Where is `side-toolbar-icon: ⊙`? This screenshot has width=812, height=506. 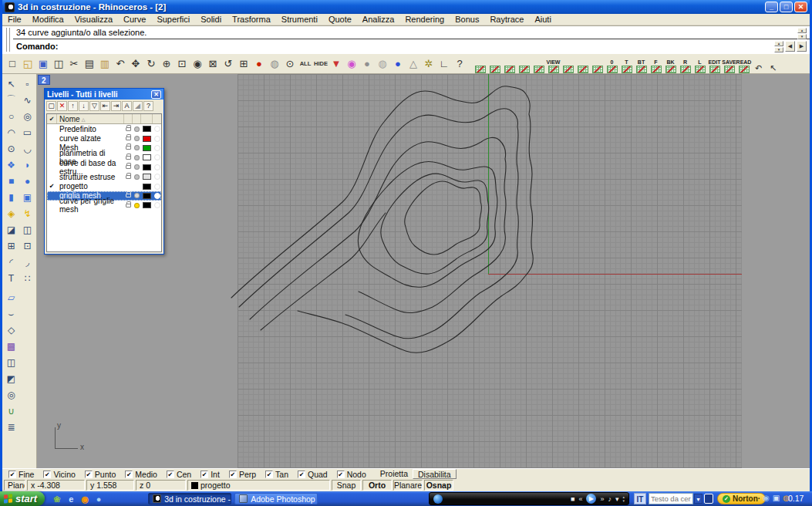 side-toolbar-icon: ⊙ is located at coordinates (11, 148).